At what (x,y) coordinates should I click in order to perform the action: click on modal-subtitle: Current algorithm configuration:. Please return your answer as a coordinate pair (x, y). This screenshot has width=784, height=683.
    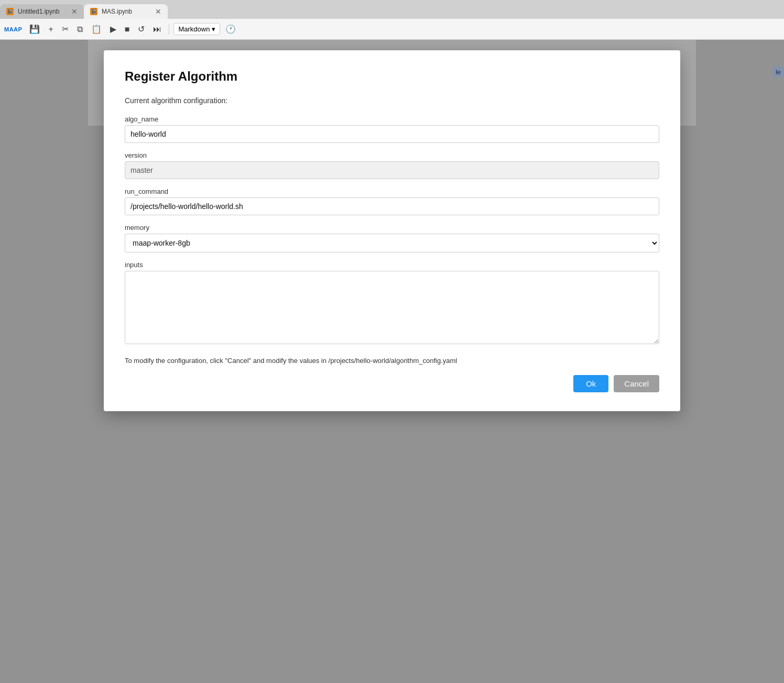
    Looking at the image, I should click on (392, 101).